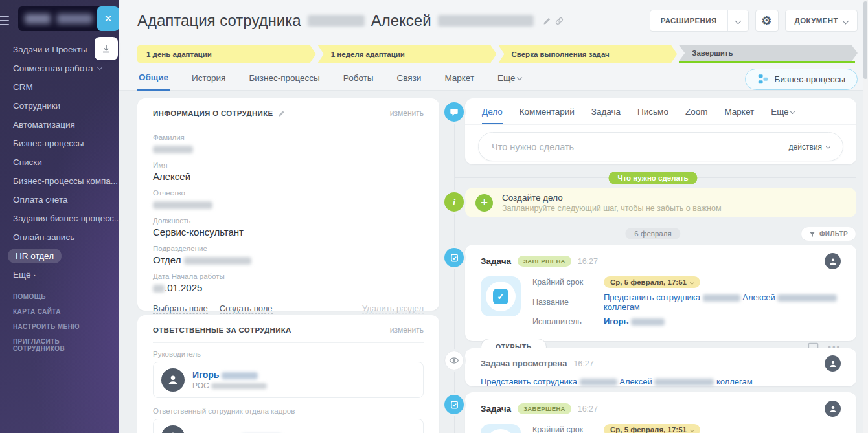 Image resolution: width=868 pixels, height=433 pixels. What do you see at coordinates (865, 40) in the screenshot?
I see `scrollbar-thumb` at bounding box center [865, 40].